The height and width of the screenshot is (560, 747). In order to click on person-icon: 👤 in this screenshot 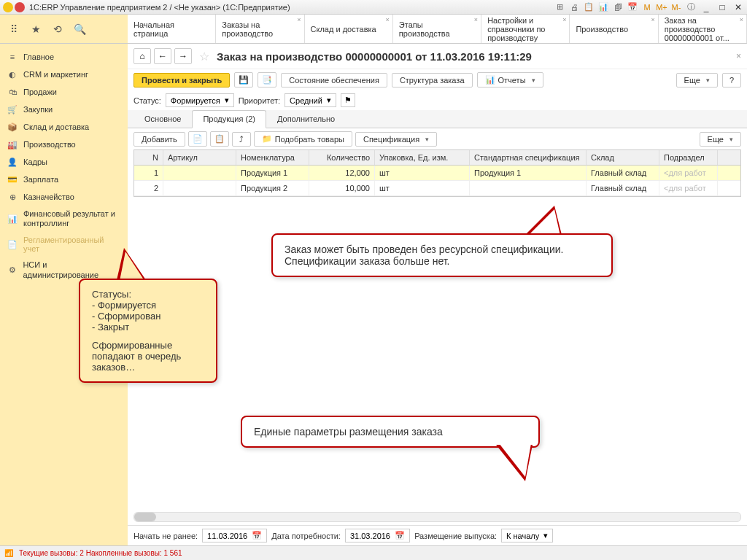, I will do `click(12, 162)`.